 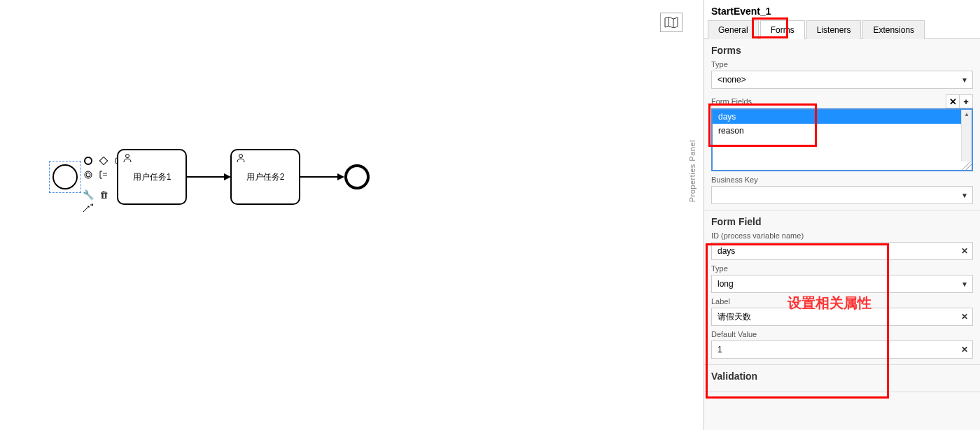 I want to click on tab-forms: Forms, so click(x=783, y=29).